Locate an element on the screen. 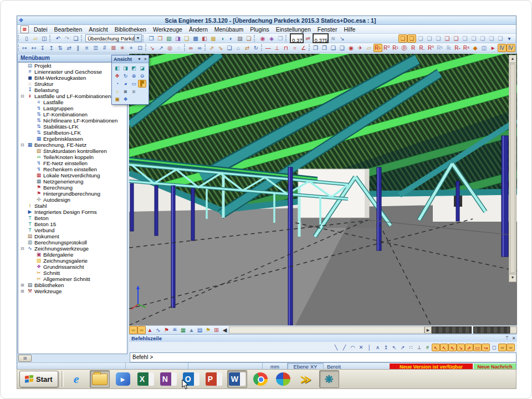  panel-toggle-button: ⊞ is located at coordinates (25, 358).